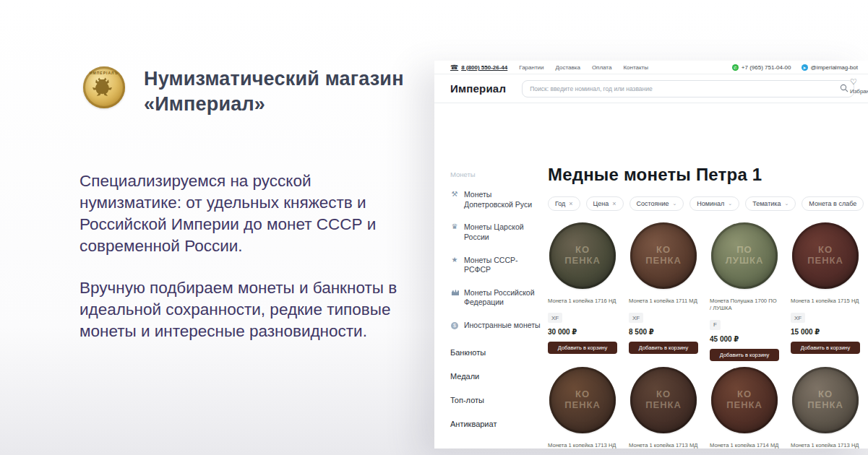 The image size is (868, 455). What do you see at coordinates (568, 68) in the screenshot?
I see `nav-link-delivery: Доставка` at bounding box center [568, 68].